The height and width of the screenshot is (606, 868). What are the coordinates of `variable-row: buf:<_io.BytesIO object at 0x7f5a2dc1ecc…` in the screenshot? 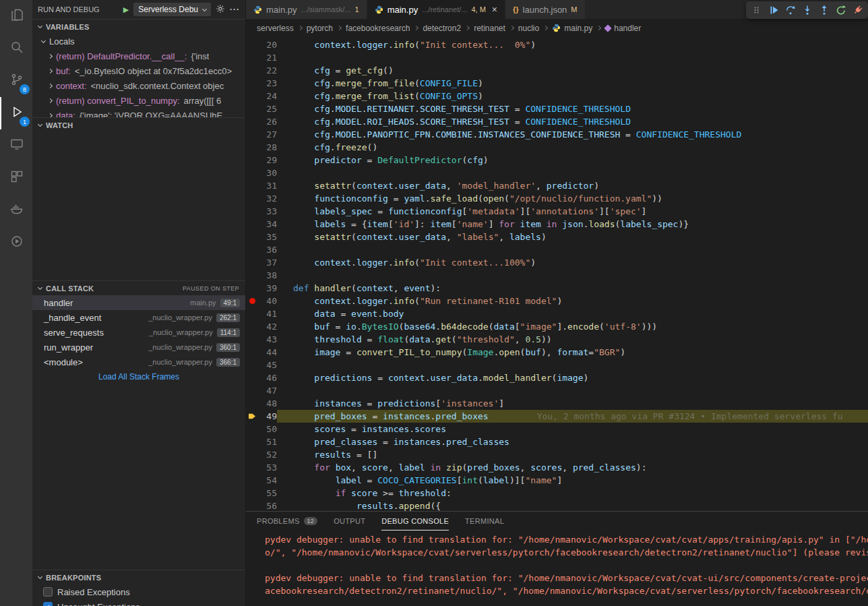 It's located at (139, 71).